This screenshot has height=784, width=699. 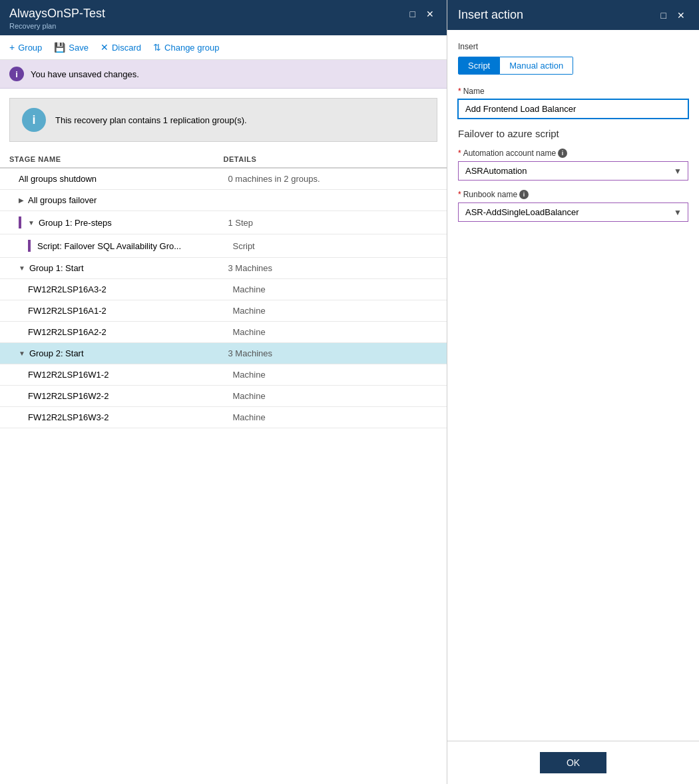 What do you see at coordinates (573, 171) in the screenshot?
I see `automation-account-select: ASRAutomation` at bounding box center [573, 171].